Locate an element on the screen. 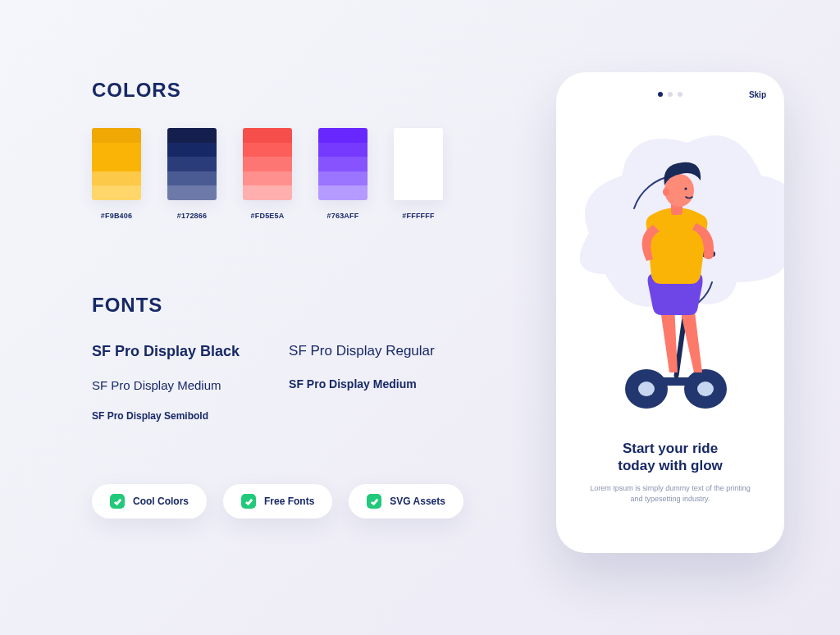  hex-label: #F9B406 is located at coordinates (116, 216).